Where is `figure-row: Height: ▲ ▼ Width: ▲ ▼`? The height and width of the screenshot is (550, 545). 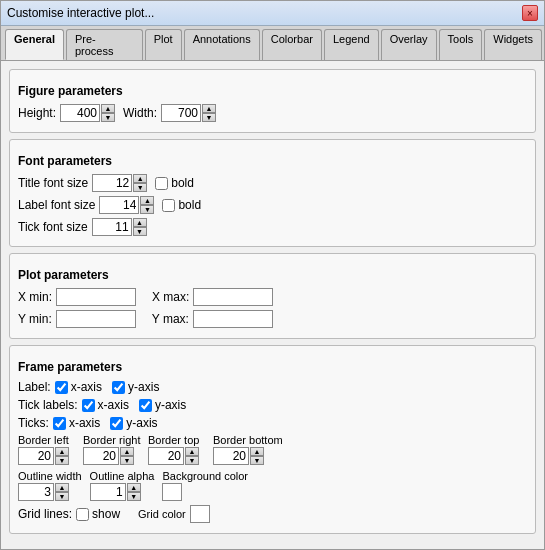 figure-row: Height: ▲ ▼ Width: ▲ ▼ is located at coordinates (272, 113).